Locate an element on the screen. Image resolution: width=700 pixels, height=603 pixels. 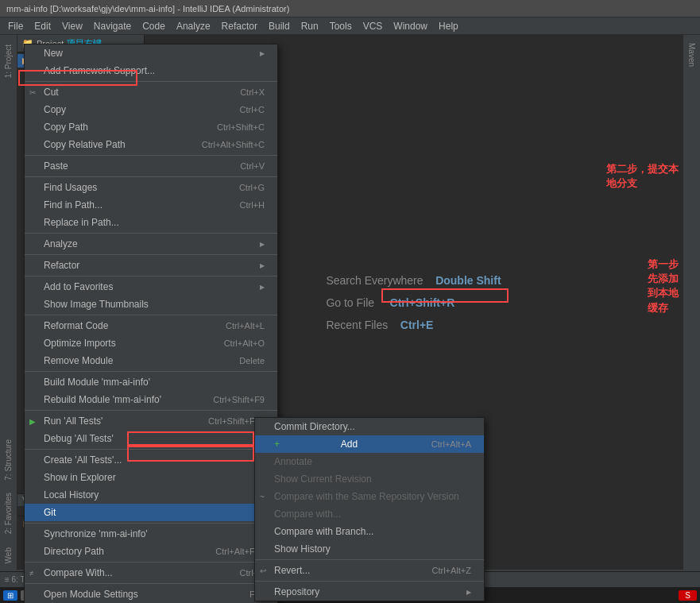
menu-item-image-thumbnails: Show Image Thumbnails is located at coordinates (151, 304).